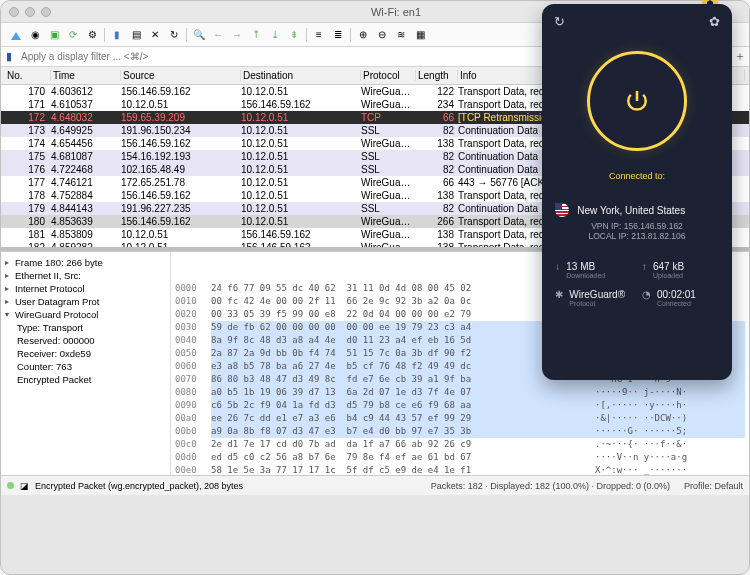  I want to click on tree-wg-reserved: Reserved: 000000, so click(56, 340).